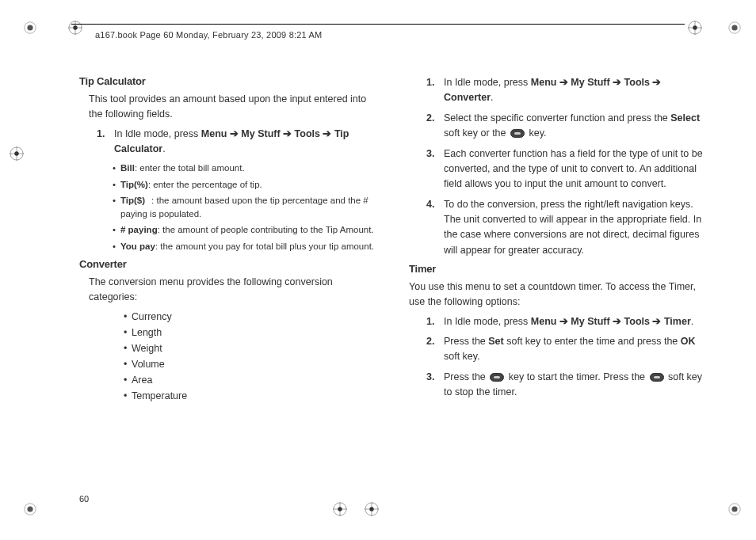  Describe the element at coordinates (688, 341) in the screenshot. I see `softkey-name: OK` at that location.